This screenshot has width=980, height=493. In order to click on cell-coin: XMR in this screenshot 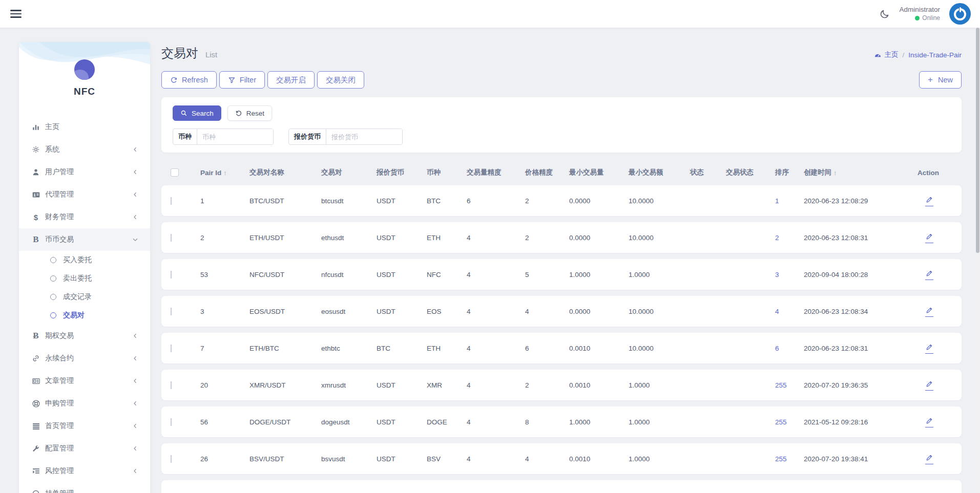, I will do `click(437, 385)`.